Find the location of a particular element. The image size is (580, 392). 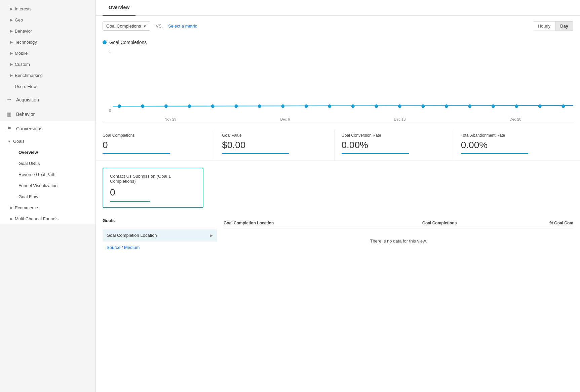

sidebar-item-technology: ▶ Technology is located at coordinates (48, 42).